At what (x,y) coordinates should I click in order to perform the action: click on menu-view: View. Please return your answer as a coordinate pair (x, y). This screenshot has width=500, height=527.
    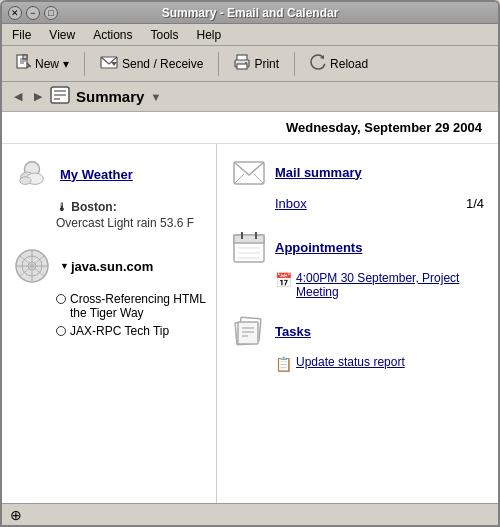
    Looking at the image, I should click on (62, 35).